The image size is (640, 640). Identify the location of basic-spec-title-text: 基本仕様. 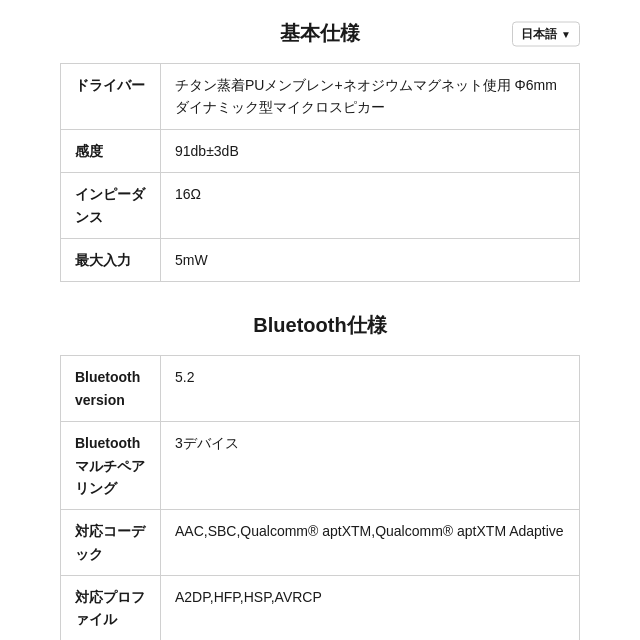
(320, 33).